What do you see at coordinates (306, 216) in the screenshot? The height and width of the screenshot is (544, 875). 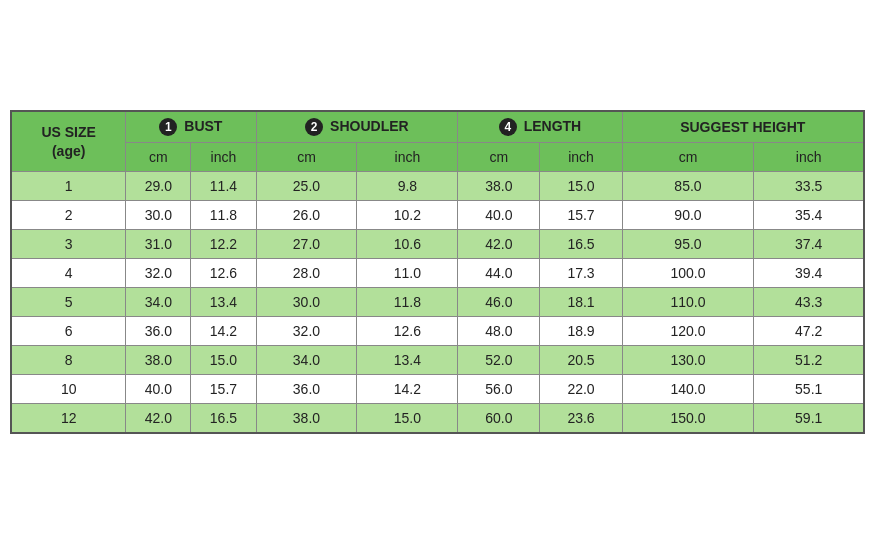 I see `sho-cm-cell: 26.0` at bounding box center [306, 216].